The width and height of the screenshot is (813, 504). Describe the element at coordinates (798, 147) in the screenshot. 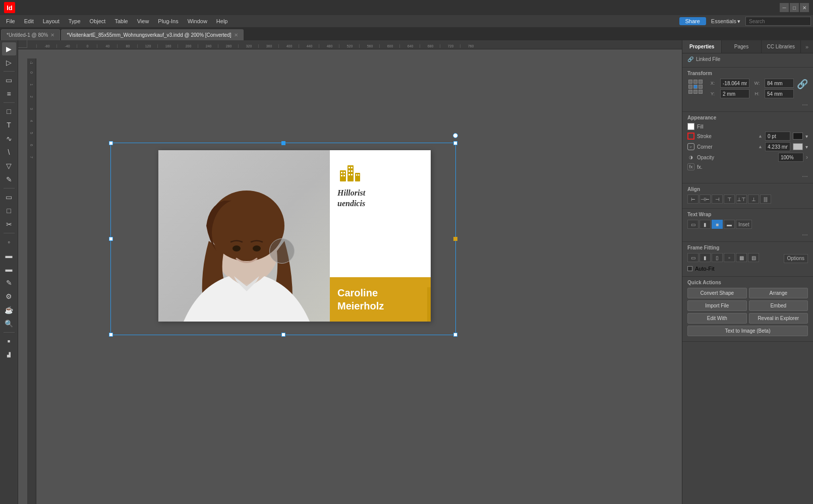

I see `corner-style-swatch` at that location.